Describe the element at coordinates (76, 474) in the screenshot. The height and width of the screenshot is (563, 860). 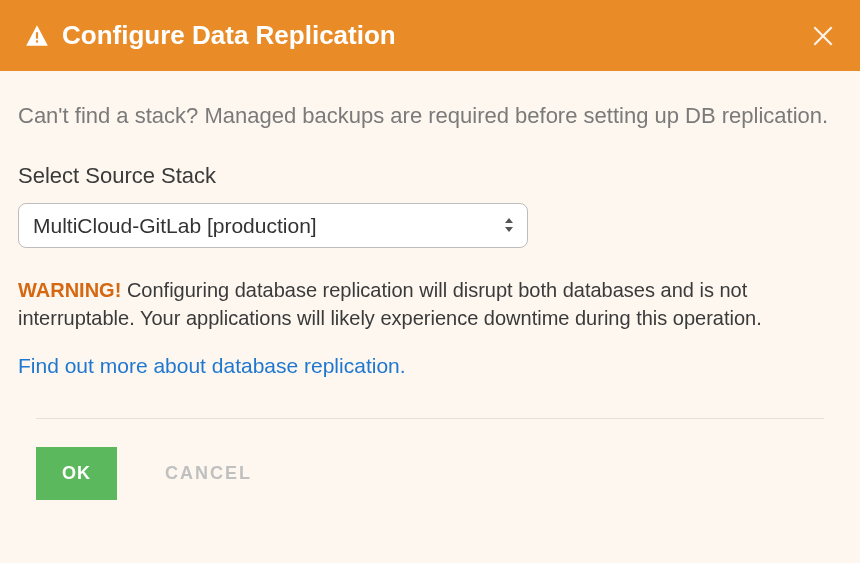
I see `ok-button: OK` at that location.